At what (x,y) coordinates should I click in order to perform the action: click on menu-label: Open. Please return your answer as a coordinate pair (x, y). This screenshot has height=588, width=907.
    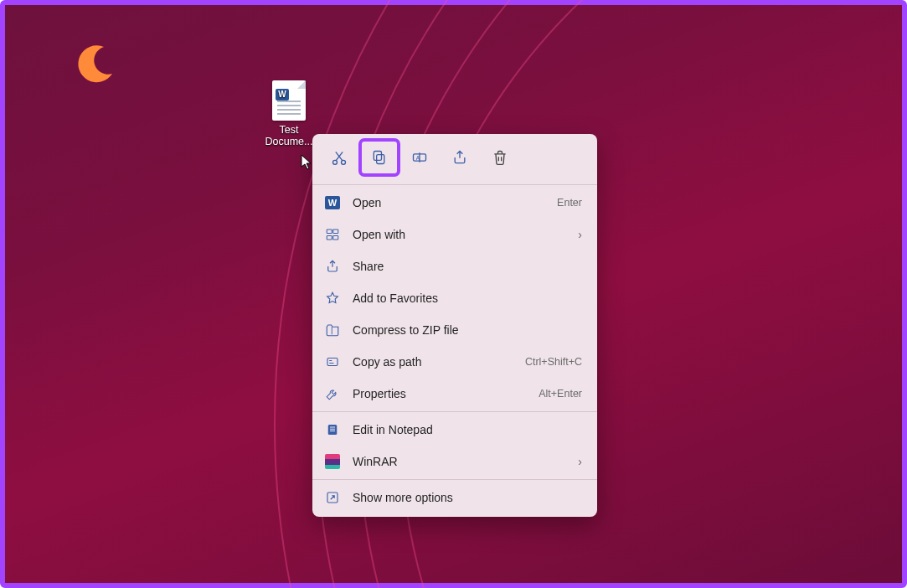
    Looking at the image, I should click on (449, 203).